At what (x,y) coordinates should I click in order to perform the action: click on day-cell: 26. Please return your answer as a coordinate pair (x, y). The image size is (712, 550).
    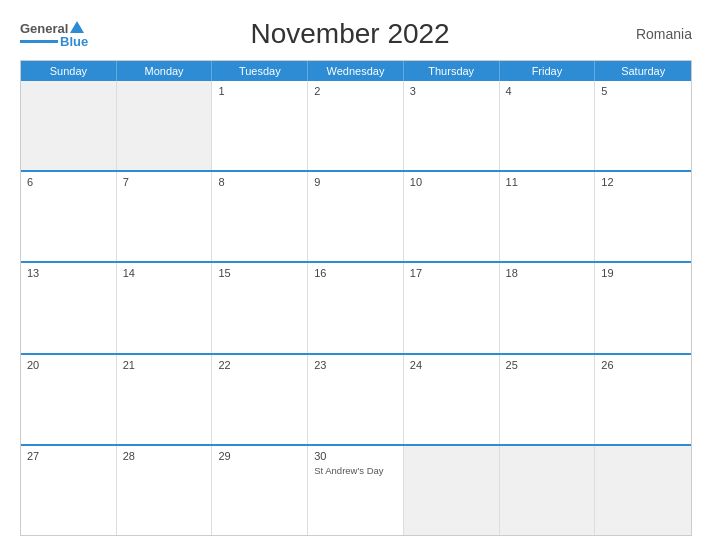
    Looking at the image, I should click on (643, 400).